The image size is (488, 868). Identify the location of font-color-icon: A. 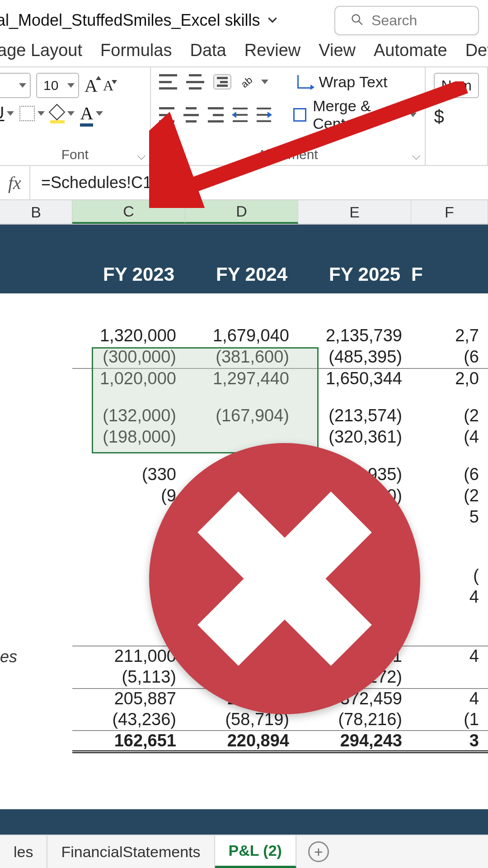
(87, 113).